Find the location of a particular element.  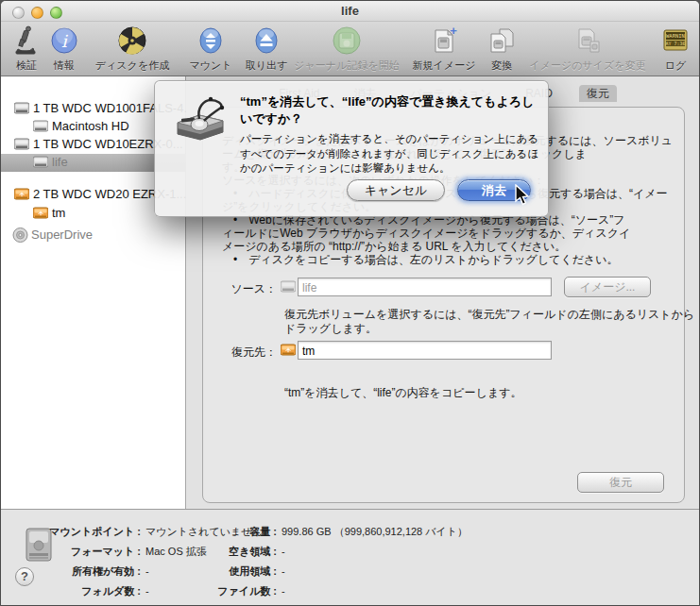

cancel-button: キャンセル is located at coordinates (396, 191).